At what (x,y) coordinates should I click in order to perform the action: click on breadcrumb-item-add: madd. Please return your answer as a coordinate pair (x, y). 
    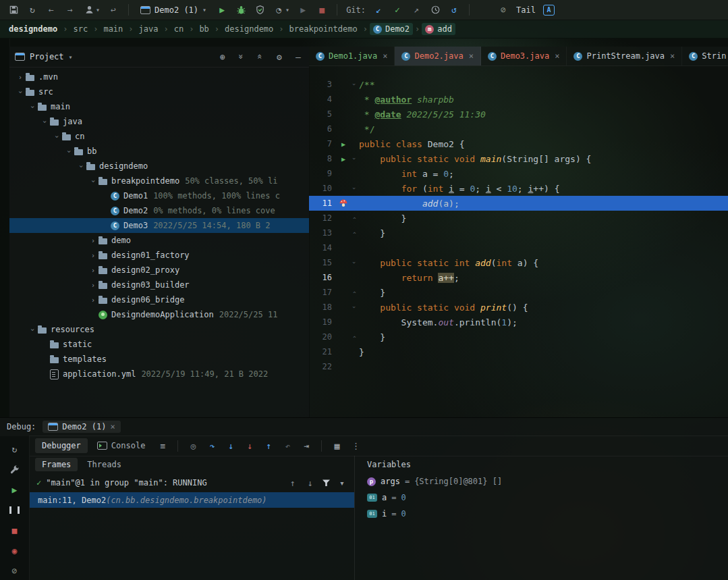
    Looking at the image, I should click on (439, 29).